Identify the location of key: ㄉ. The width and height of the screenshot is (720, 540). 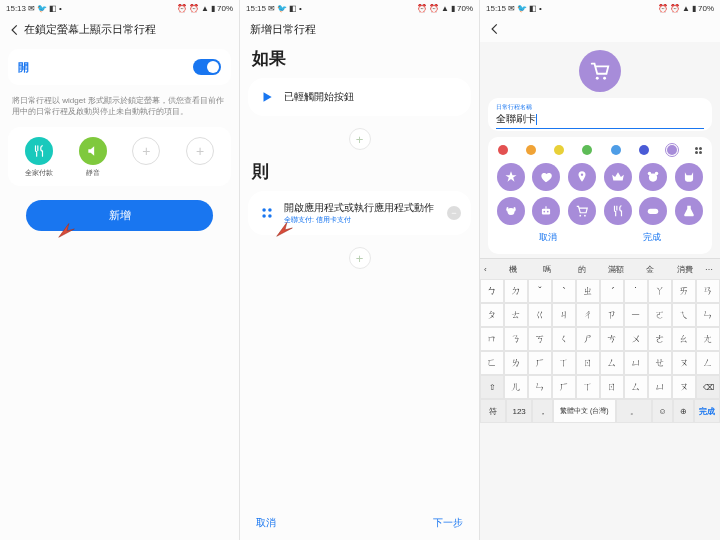
(516, 291).